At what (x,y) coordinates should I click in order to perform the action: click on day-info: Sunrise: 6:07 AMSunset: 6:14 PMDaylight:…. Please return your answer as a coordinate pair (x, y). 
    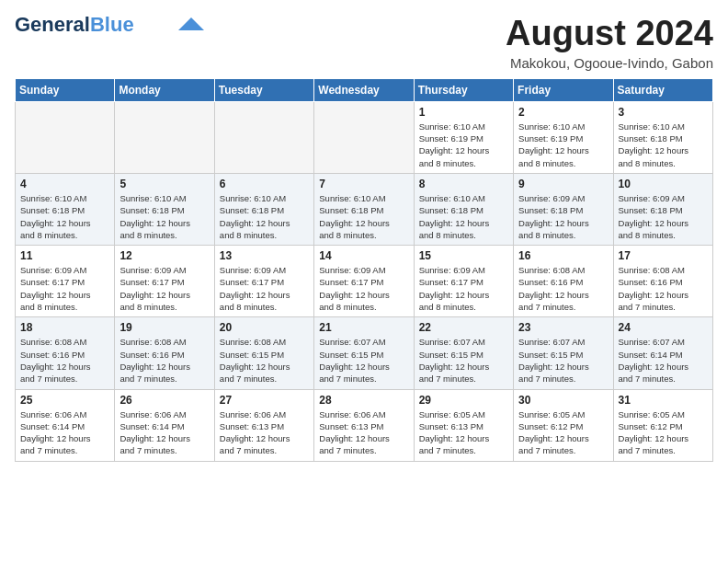
    Looking at the image, I should click on (664, 361).